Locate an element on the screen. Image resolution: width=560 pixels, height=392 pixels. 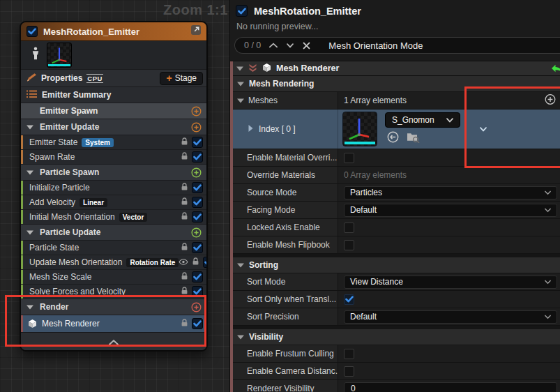
stack-group-emitter-spawn: Emitter Spawn is located at coordinates (114, 110).